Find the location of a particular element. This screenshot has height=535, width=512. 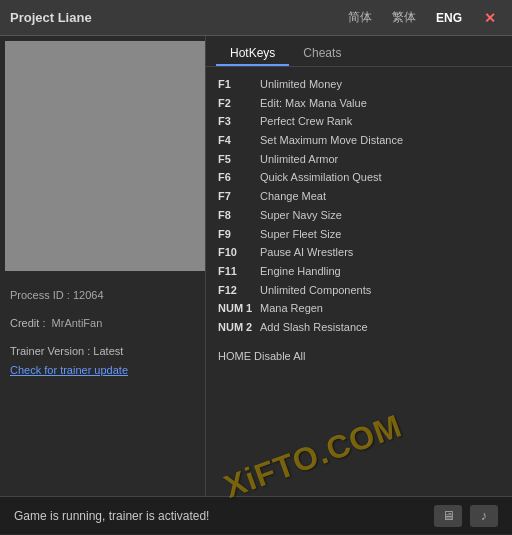

info-section: Process ID : 12064 Credit : MrAntiFan Tr… is located at coordinates (102, 334).